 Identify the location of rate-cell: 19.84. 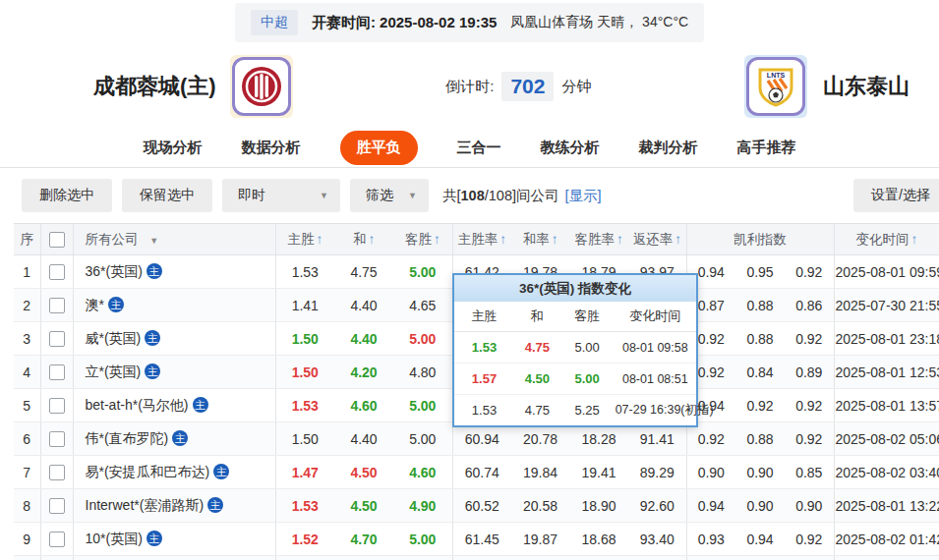
(541, 473).